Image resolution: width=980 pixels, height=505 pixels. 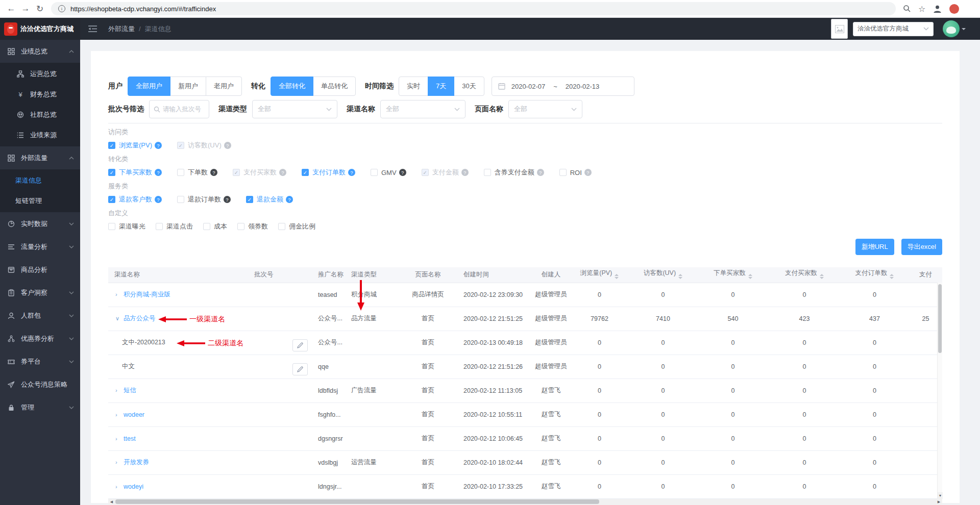 What do you see at coordinates (939, 502) in the screenshot?
I see `scroll-right-arrow-icon: ▶` at bounding box center [939, 502].